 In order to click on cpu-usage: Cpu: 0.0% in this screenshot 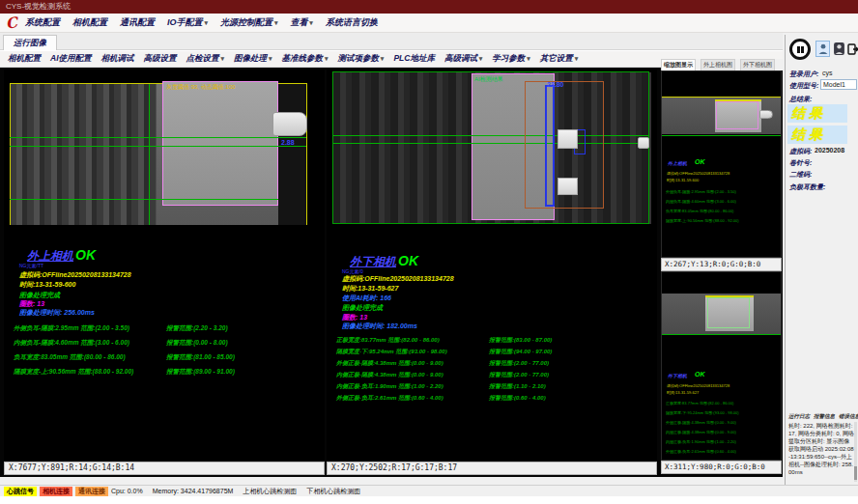, I will do `click(128, 490)`.